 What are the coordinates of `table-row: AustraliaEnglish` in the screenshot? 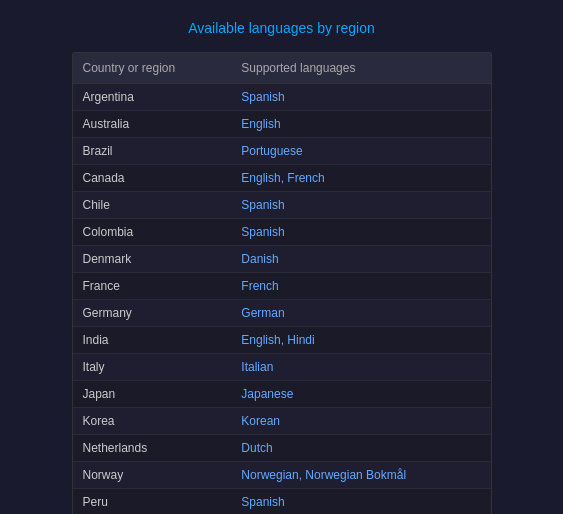 It's located at (282, 124).